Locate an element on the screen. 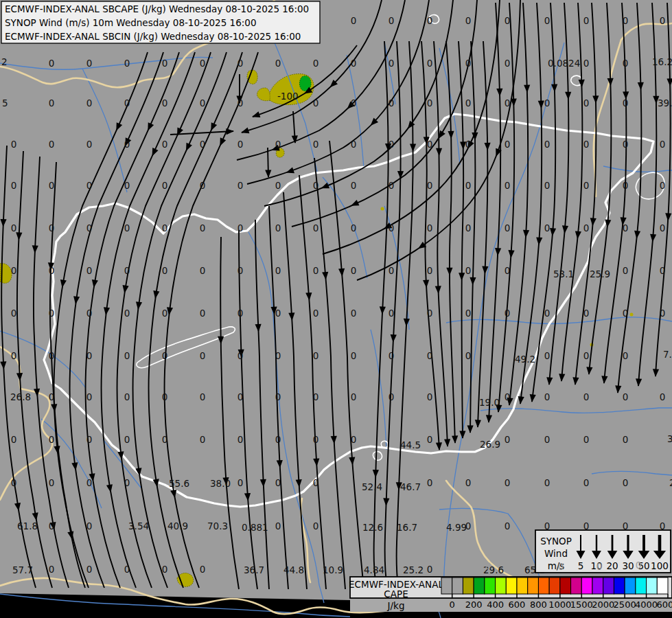 The image size is (672, 618). cape-colorbar-tick-label: 1500 is located at coordinates (582, 604).